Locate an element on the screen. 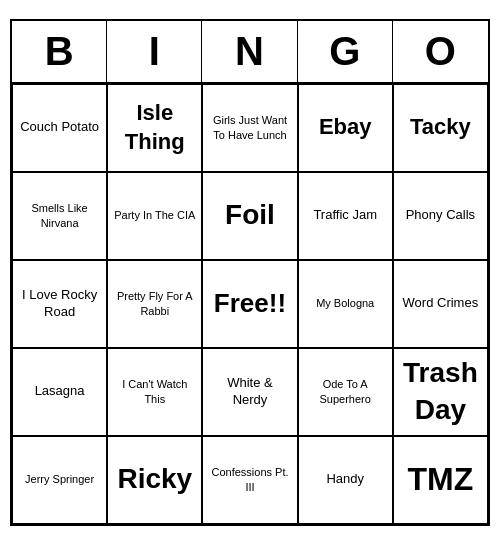 This screenshot has height=544, width=500. bingo-cell-r0-c4: Tacky is located at coordinates (440, 128).